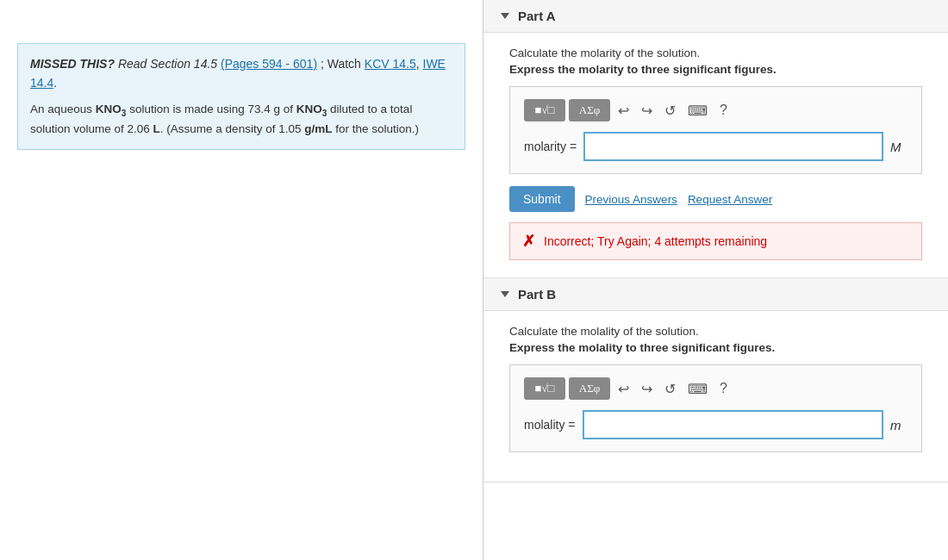 The width and height of the screenshot is (948, 560). What do you see at coordinates (670, 389) in the screenshot?
I see `refresh-btn-b: ↺` at bounding box center [670, 389].